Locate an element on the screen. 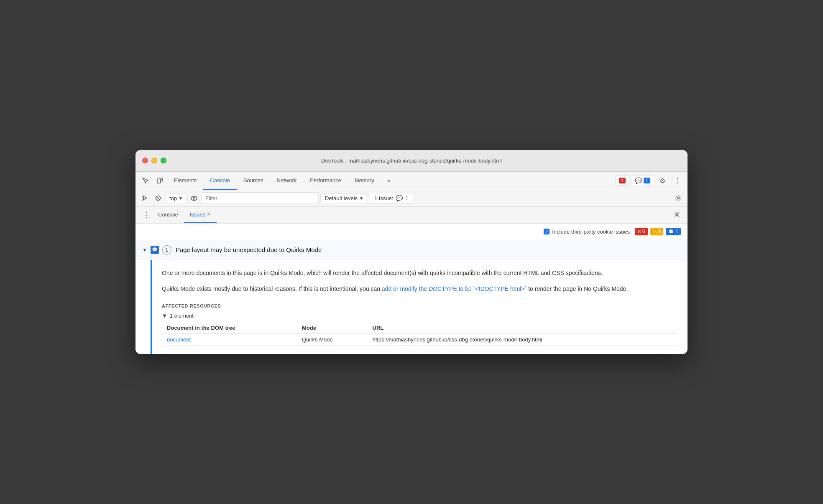 The image size is (823, 504). mode-cell: Quirks Mode is located at coordinates (332, 340).